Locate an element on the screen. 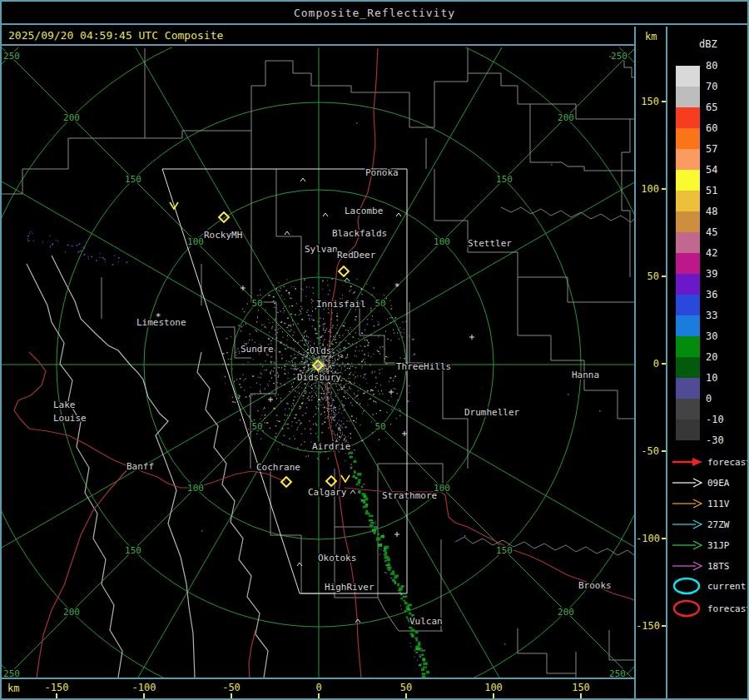 This screenshot has width=749, height=700. colorbar-value-label: 65 is located at coordinates (712, 107).